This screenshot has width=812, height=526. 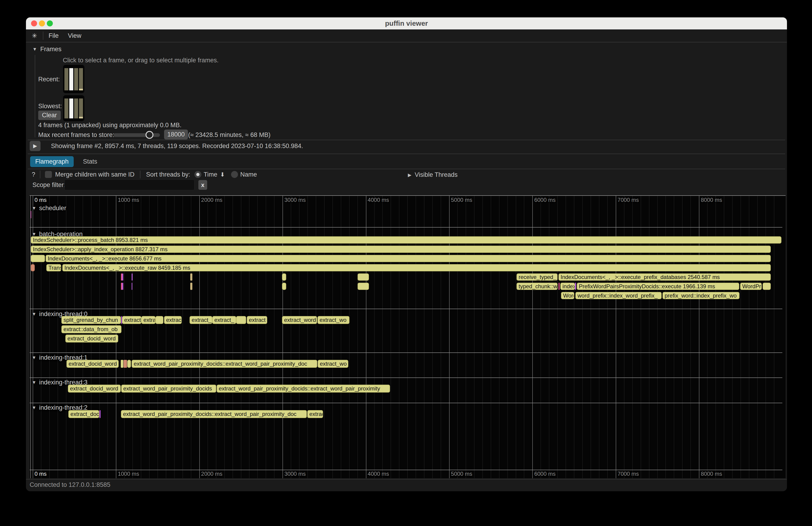 What do you see at coordinates (222, 175) in the screenshot?
I see `sort-direction-arrow-icon: ⬇` at bounding box center [222, 175].